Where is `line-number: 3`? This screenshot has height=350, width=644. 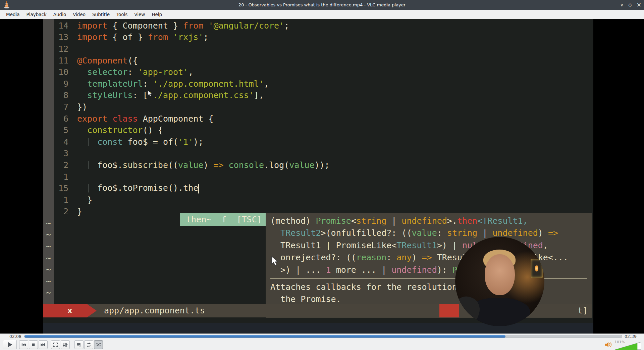
line-number: 3 is located at coordinates (56, 153).